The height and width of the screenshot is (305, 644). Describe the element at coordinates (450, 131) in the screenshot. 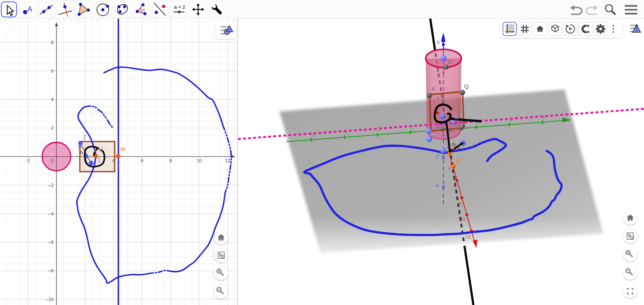

I see `svg-text: M` at that location.